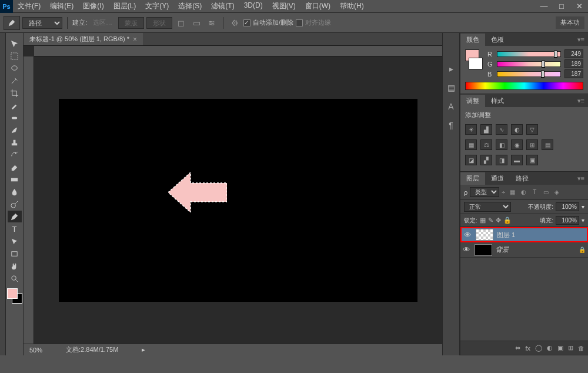 The height and width of the screenshot is (373, 588). I want to click on move-tool, so click(15, 44).